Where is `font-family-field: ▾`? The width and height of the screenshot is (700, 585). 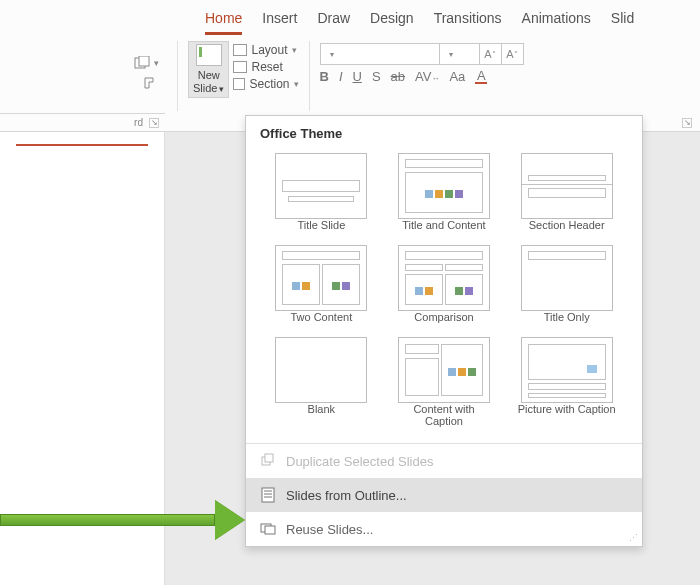 font-family-field: ▾ is located at coordinates (380, 54).